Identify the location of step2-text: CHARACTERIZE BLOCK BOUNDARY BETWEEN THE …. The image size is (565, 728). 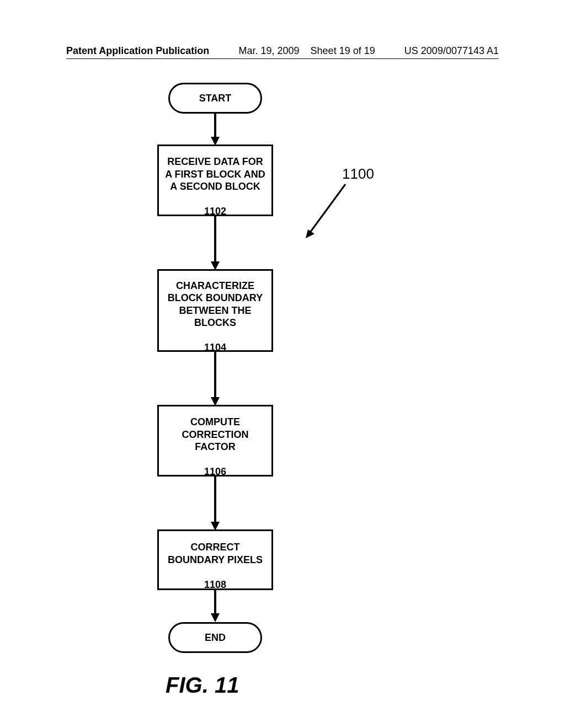
(215, 304).